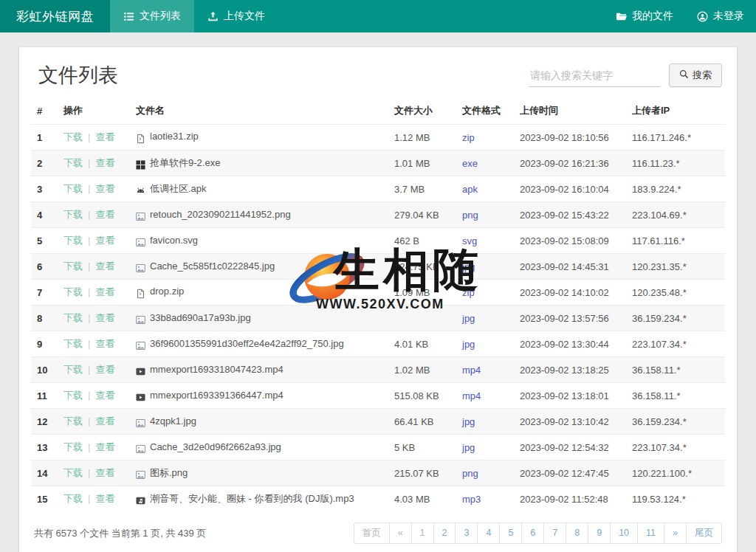 Image resolution: width=756 pixels, height=552 pixels. Describe the element at coordinates (599, 533) in the screenshot. I see `page-item-9: 9` at that location.